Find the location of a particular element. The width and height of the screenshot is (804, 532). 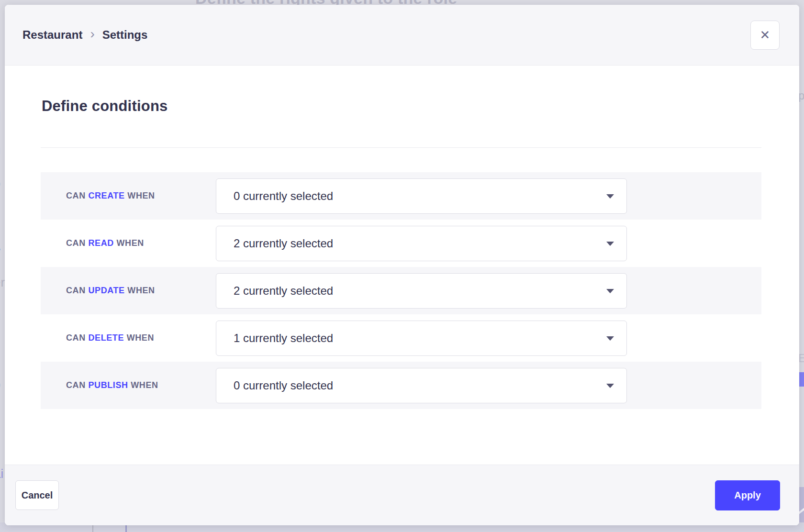

condition-label: CAN CREATE WHEN is located at coordinates (128, 196).